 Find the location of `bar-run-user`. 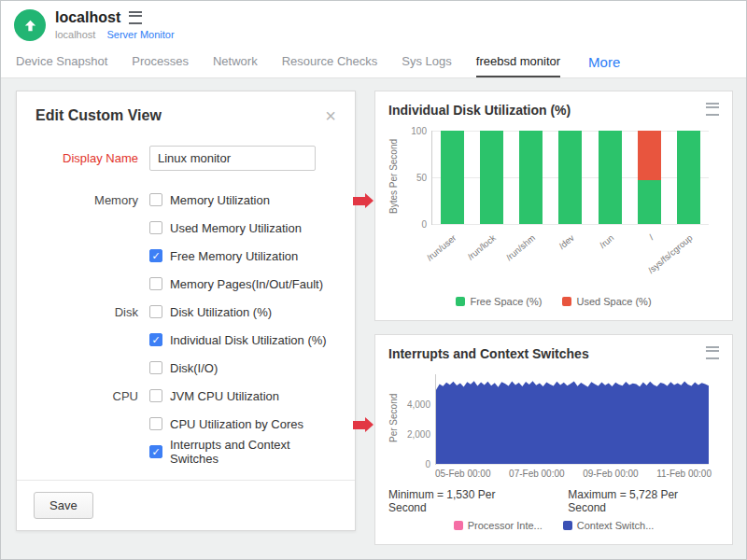

bar-run-user is located at coordinates (452, 177).